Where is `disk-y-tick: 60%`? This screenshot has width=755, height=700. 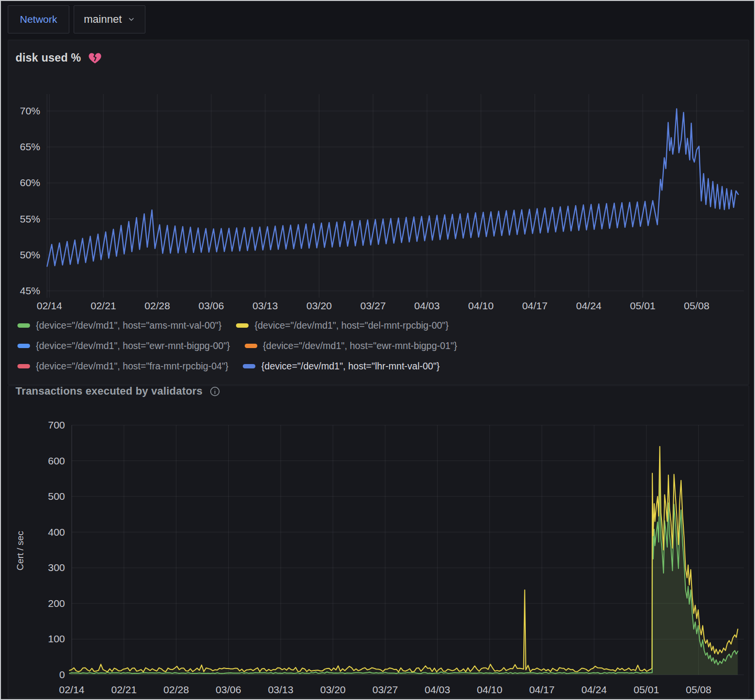 disk-y-tick: 60% is located at coordinates (30, 182).